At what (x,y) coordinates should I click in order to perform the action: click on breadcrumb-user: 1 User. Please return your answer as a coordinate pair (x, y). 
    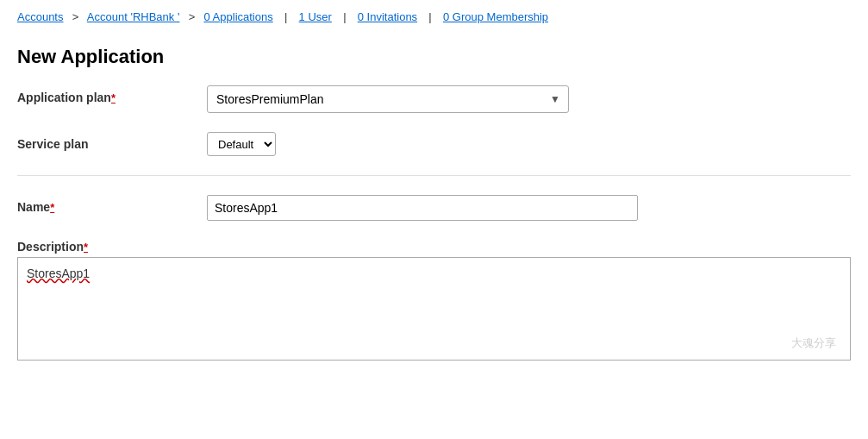
    Looking at the image, I should click on (315, 17).